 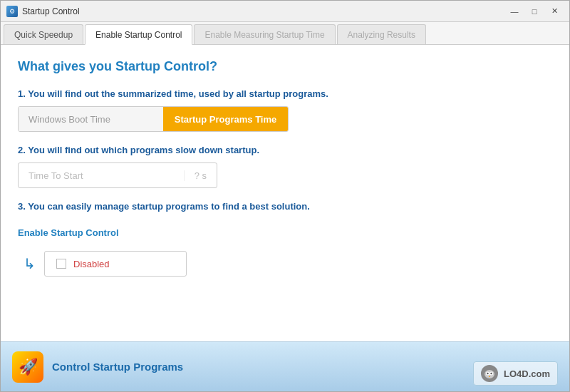 What do you see at coordinates (118, 366) in the screenshot?
I see `footer-title: Control Startup Programs` at bounding box center [118, 366].